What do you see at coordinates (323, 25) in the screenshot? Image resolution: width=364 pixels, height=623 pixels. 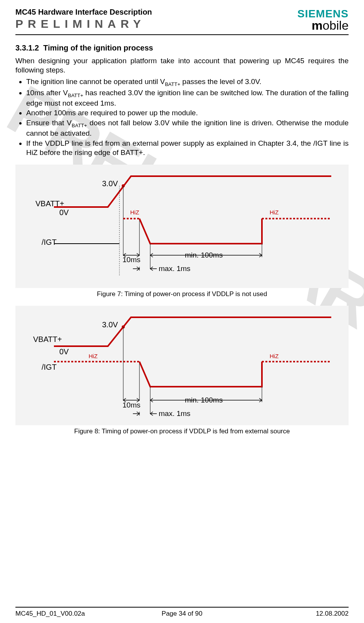 I see `mobile-text: mobile` at bounding box center [323, 25].